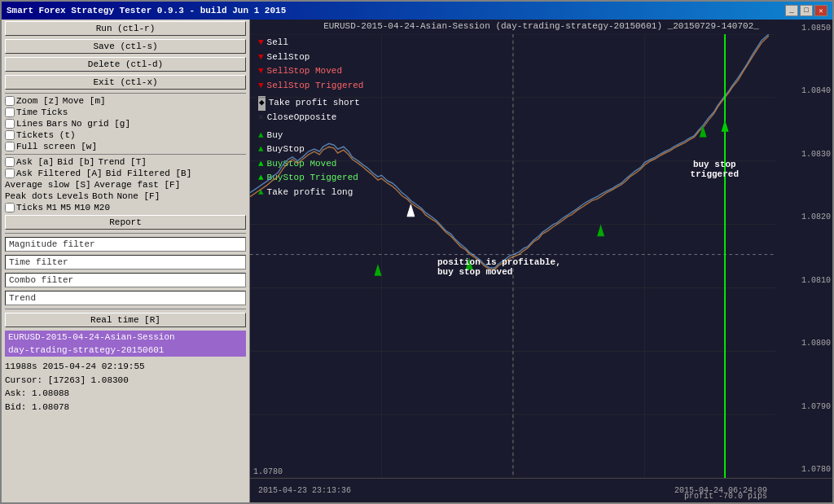 The width and height of the screenshot is (834, 504). What do you see at coordinates (726, 497) in the screenshot?
I see `profit-label: profit -70.0 pips` at bounding box center [726, 497].